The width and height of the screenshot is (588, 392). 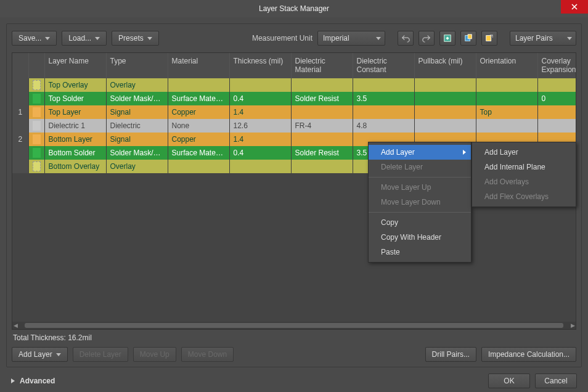 What do you see at coordinates (383, 99) in the screenshot?
I see `cell-dielectric-constant: 3.5` at bounding box center [383, 99].